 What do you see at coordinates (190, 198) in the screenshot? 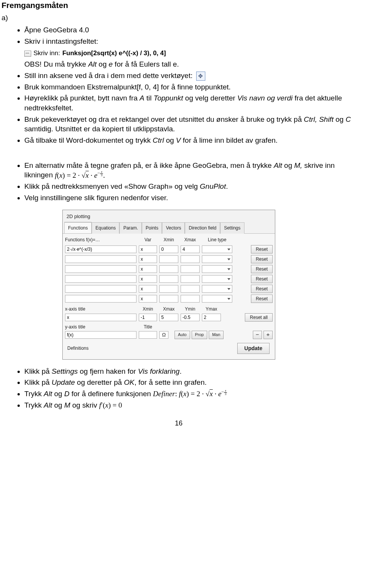
I see `list-item: Velg innstillingene slik figuren nedenfo…` at bounding box center [190, 198].